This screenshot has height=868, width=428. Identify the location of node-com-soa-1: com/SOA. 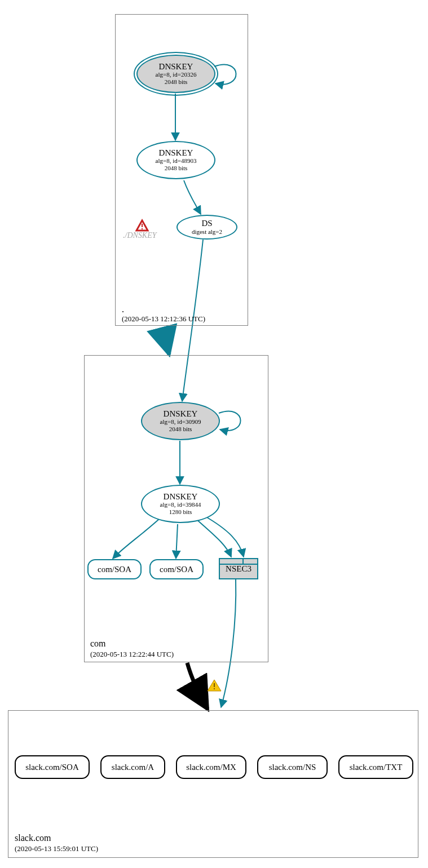
(114, 569).